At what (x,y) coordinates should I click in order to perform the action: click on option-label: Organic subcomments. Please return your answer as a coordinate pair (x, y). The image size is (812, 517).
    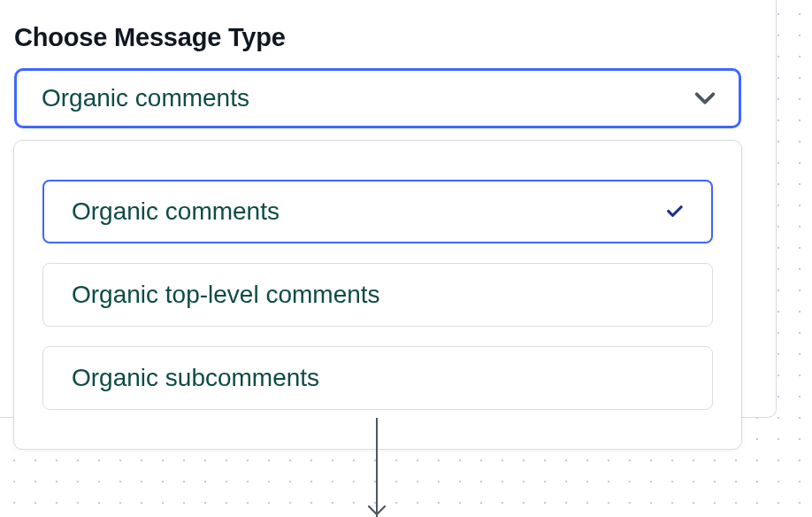
    Looking at the image, I should click on (195, 378).